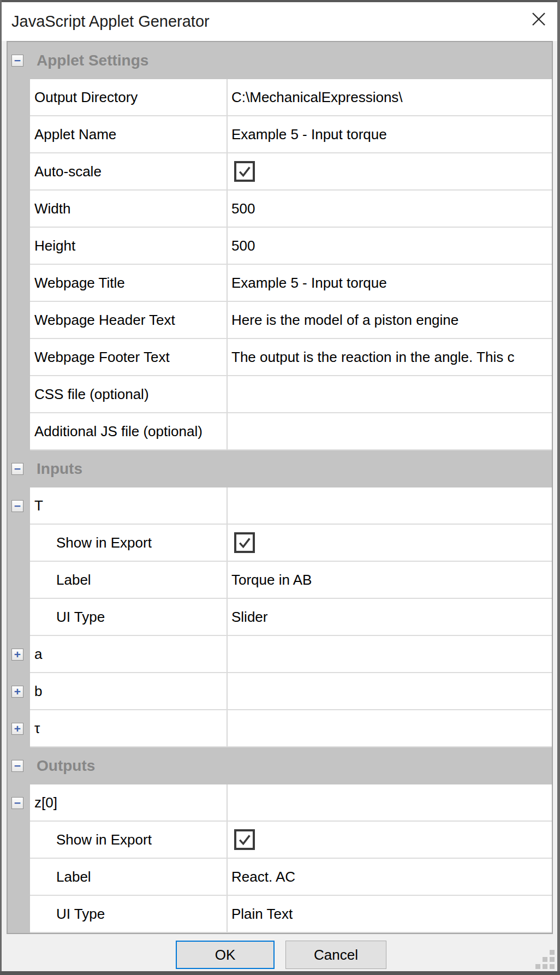  Describe the element at coordinates (17, 655) in the screenshot. I see `expand-input-a-button: +` at that location.